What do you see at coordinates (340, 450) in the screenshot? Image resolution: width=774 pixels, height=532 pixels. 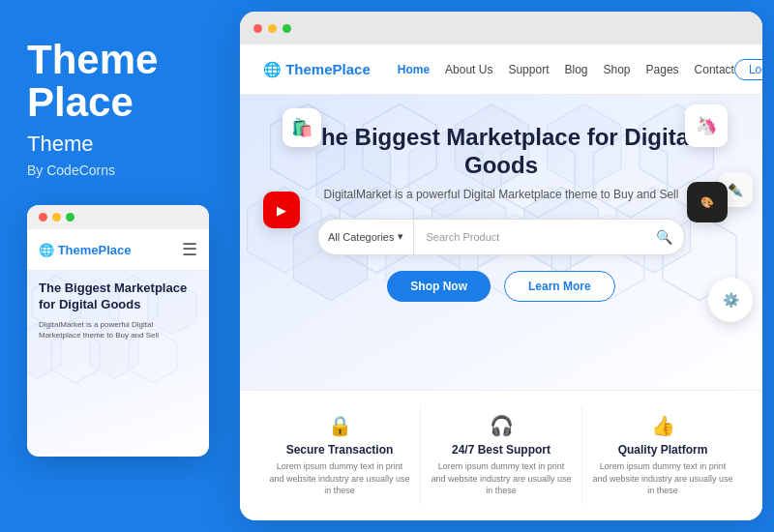 I see `feature-title-0: Secure Transaction` at bounding box center [340, 450].